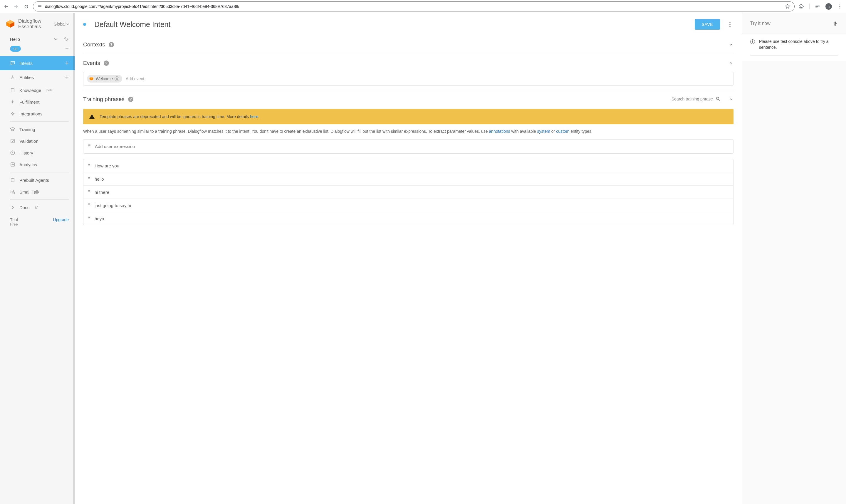 The height and width of the screenshot is (504, 846). I want to click on sidebar-item-intents: Intents +, so click(37, 63).